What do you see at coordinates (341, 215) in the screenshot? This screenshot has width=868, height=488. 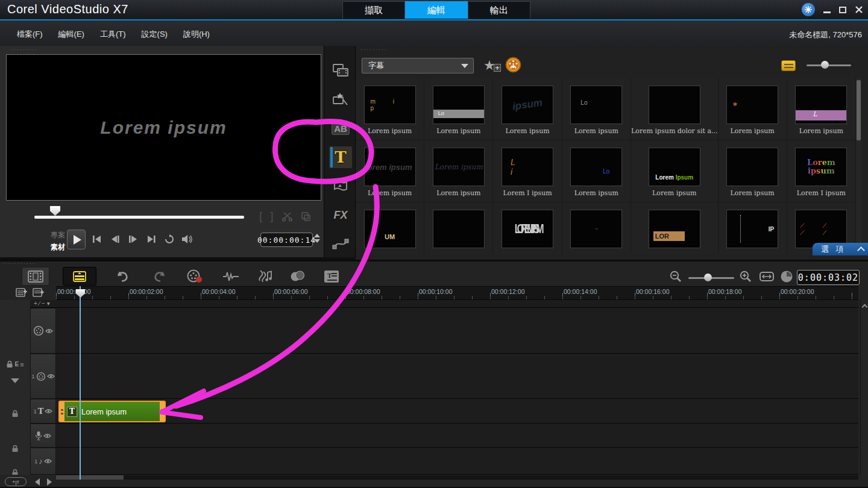 I see `nav-filter-button: FX` at bounding box center [341, 215].